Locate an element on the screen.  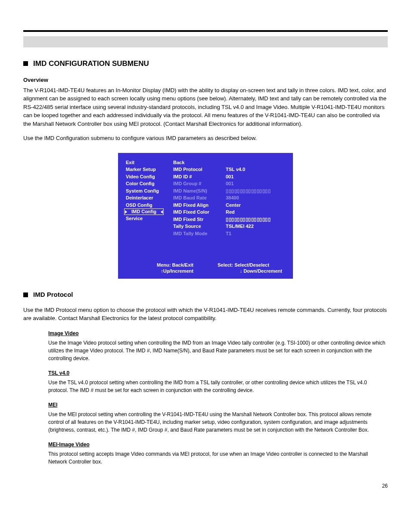
menu-middle-column: Back IMD Protocol IMD ID # IMD Group # I… is located at coordinates (196, 198).